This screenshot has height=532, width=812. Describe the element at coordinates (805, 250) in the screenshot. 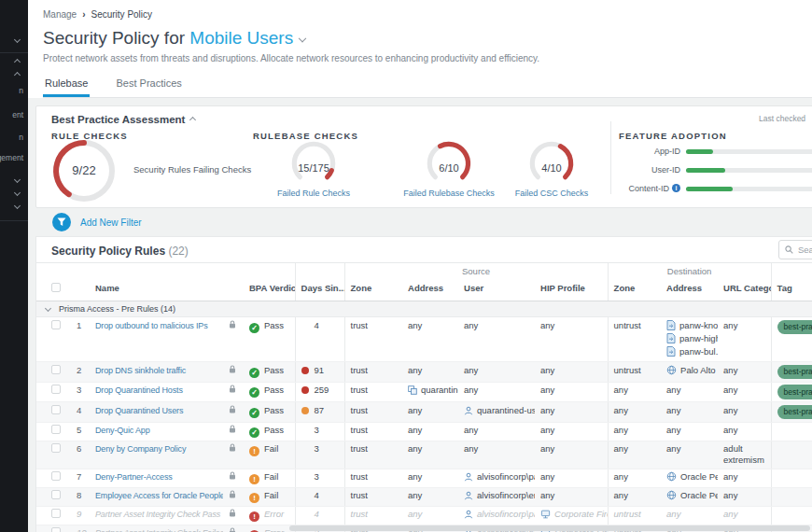

I see `search-input` at that location.